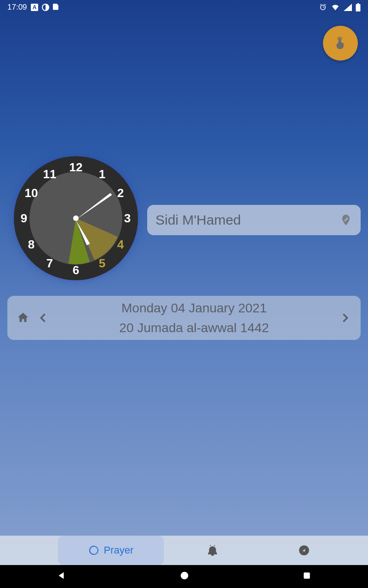  I want to click on touch-fab, so click(340, 43).